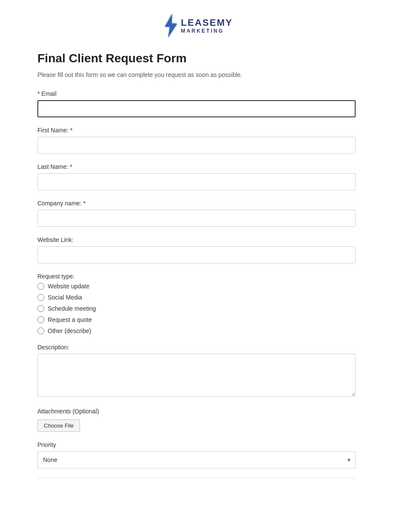 This screenshot has width=393, height=532. Describe the element at coordinates (196, 460) in the screenshot. I see `priority-select: None Low Medium High Urgent` at that location.